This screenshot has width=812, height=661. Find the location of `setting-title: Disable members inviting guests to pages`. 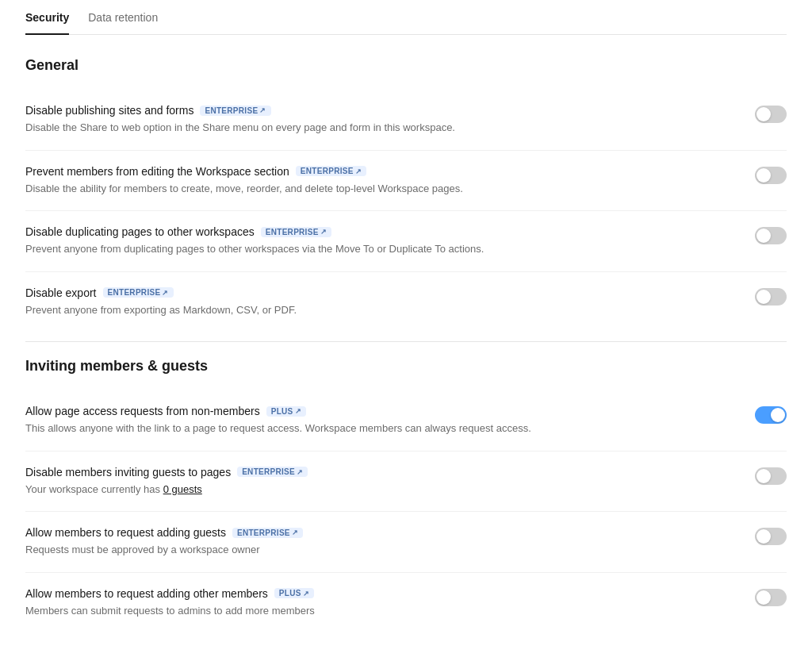

setting-title: Disable members inviting guests to pages is located at coordinates (128, 472).